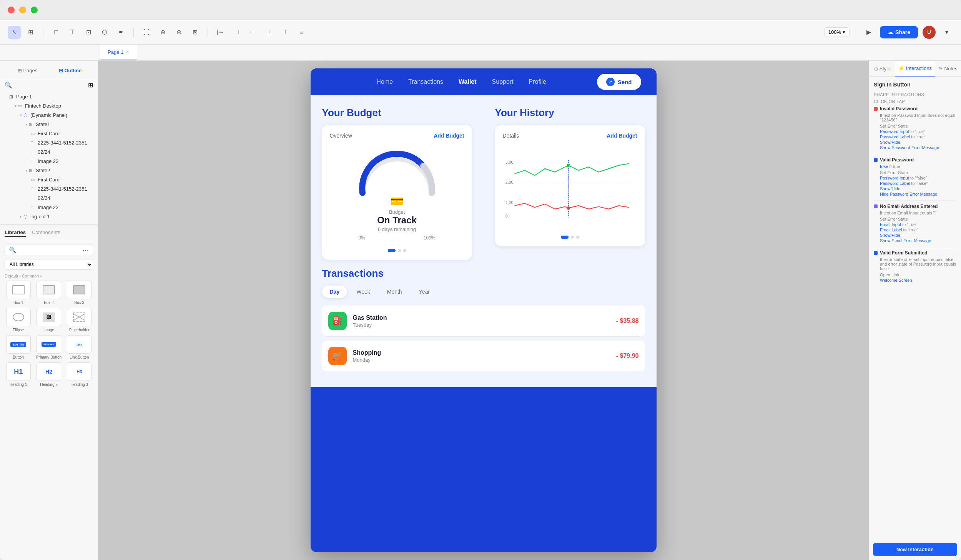 The height and width of the screenshot is (560, 961). I want to click on maximize-button, so click(34, 10).